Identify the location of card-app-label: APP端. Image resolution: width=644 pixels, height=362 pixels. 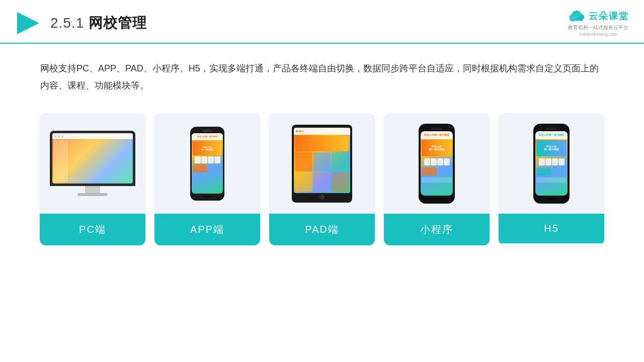
(207, 229).